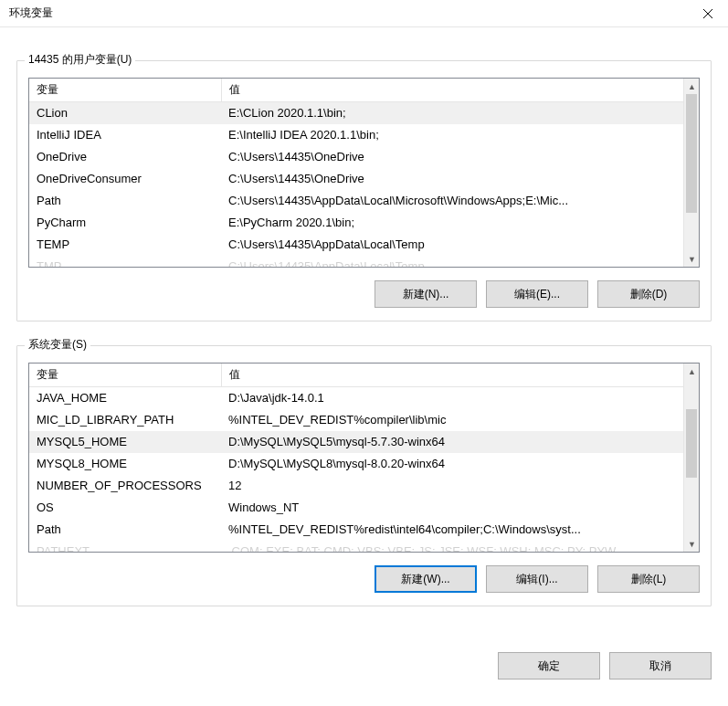 The image size is (728, 706). I want to click on table-row: MYSQL5_HOMED:\MySQL\MySQL5\mysql-5.7.30-…, so click(356, 442).